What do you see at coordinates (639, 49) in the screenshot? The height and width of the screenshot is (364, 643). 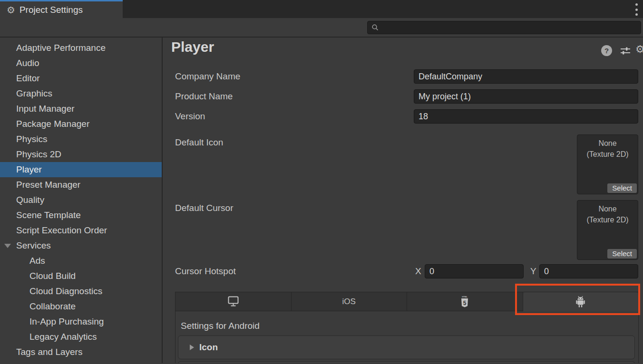 I see `gear-icon: ⚙` at bounding box center [639, 49].